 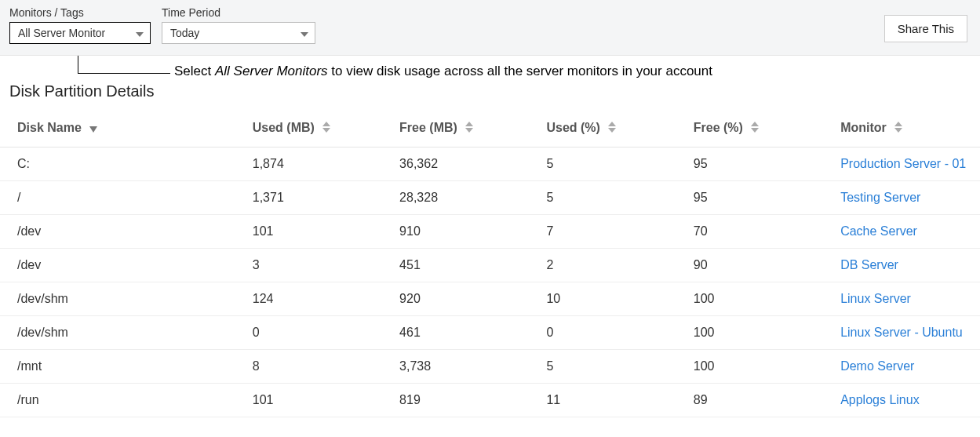 I want to click on cell-monitor: Demo Server, so click(x=902, y=366).